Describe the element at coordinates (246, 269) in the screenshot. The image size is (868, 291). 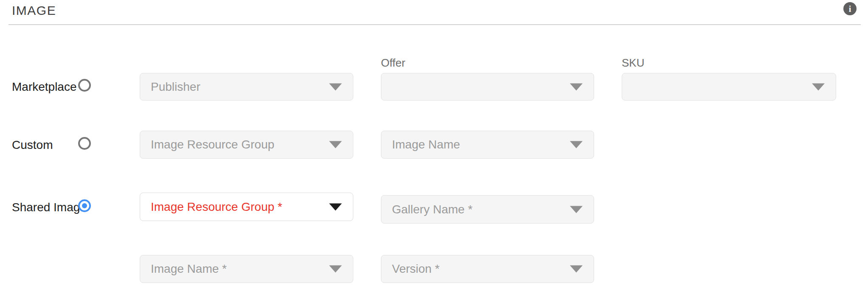
I see `shared-image-name-dropdown: Image Name *` at that location.